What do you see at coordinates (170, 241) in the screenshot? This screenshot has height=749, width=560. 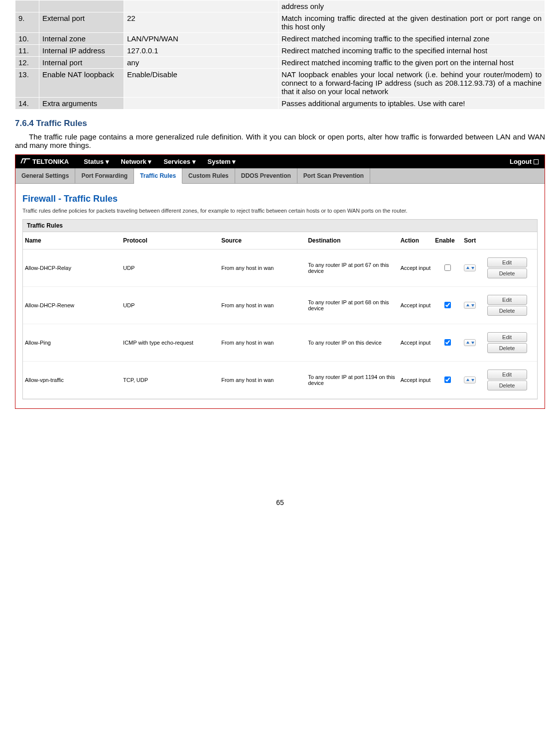 I see `col-proto: Protocol` at bounding box center [170, 241].